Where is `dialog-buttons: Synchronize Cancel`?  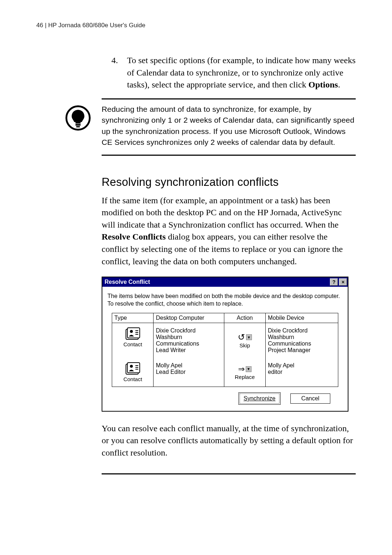 dialog-buttons: Synchronize Cancel is located at coordinates (225, 396).